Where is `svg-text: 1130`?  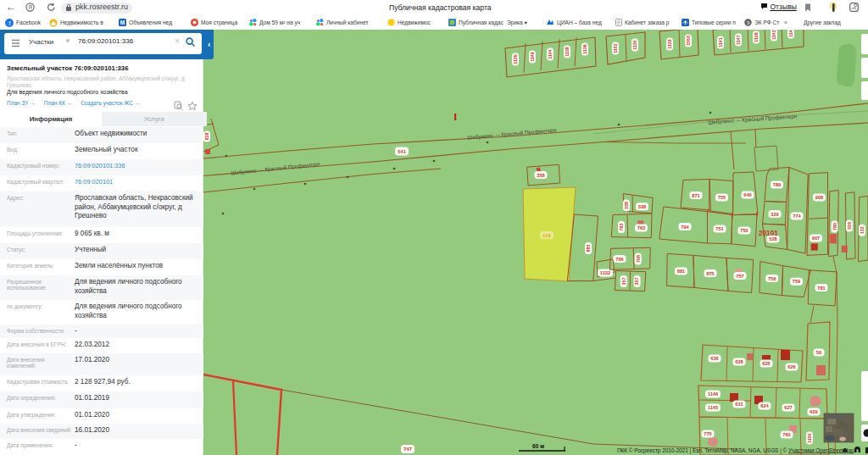 svg-text: 1130 is located at coordinates (635, 44).